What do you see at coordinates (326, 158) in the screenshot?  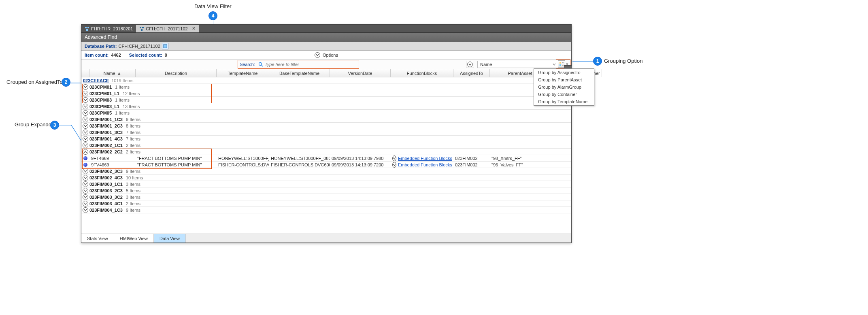 I see `table-row: 9FT4669 "FRACT BOTTOMS PUMP MIN" HONEYWE…` at bounding box center [326, 158].